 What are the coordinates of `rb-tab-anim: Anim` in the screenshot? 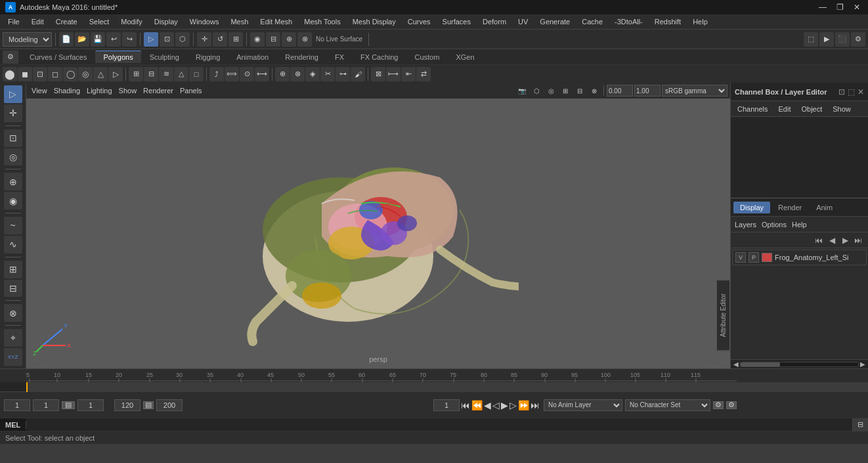 It's located at (825, 208).